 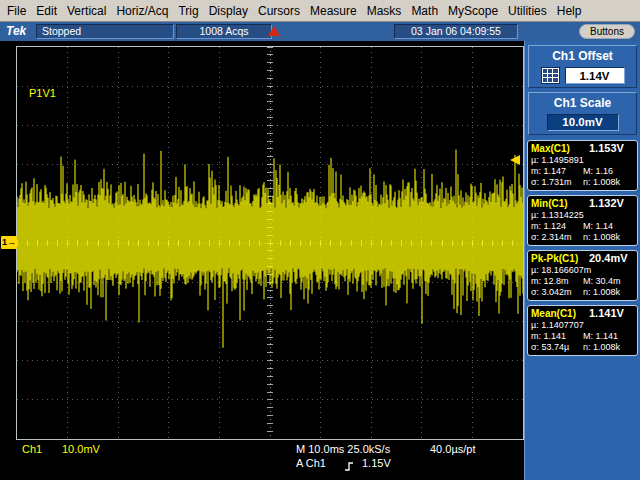 I want to click on measurement-min-stat: m: 12.8m, so click(x=557, y=282).